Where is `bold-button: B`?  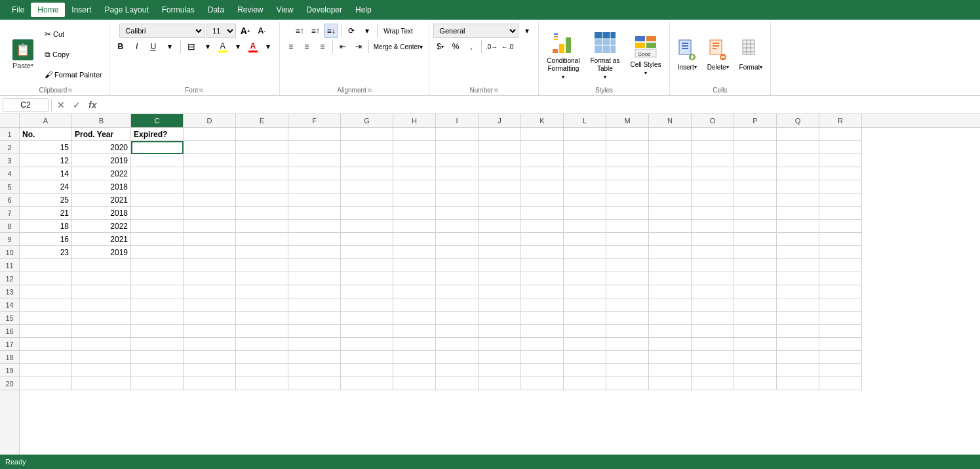 bold-button: B is located at coordinates (121, 47).